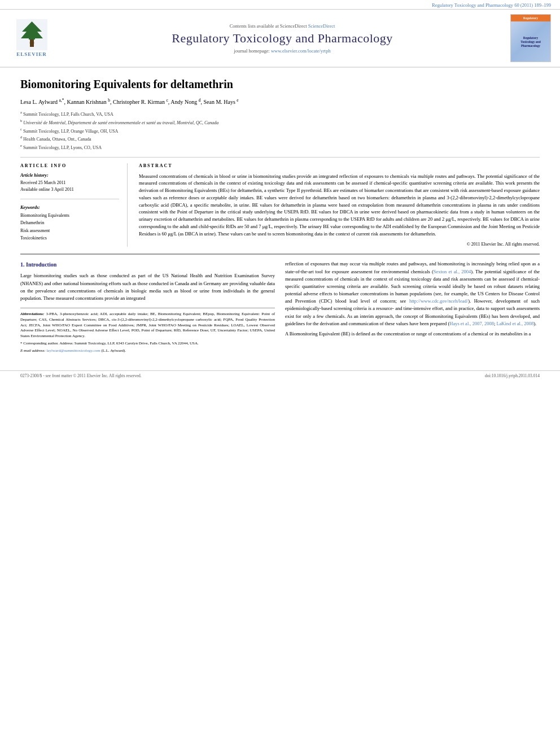  What do you see at coordinates (148, 344) in the screenshot?
I see `corresponding-author-footnote: * Corresponding author. Address: Summit …` at bounding box center [148, 344].